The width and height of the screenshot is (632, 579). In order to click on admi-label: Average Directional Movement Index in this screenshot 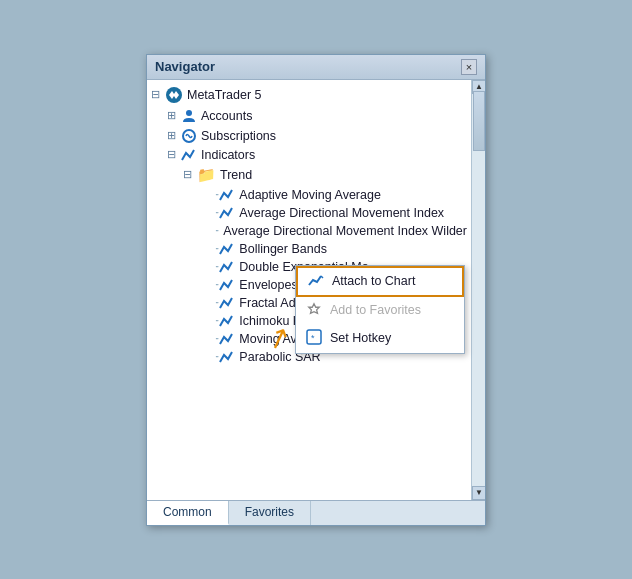, I will do `click(342, 213)`.